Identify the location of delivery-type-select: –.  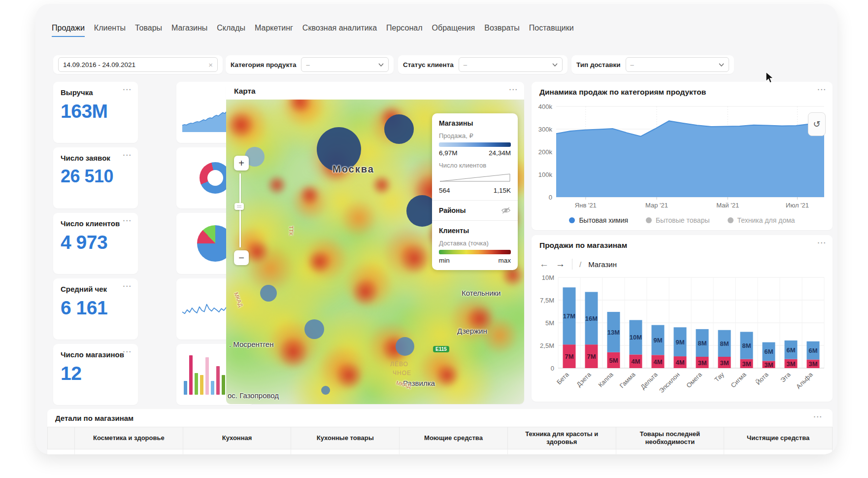
(677, 65).